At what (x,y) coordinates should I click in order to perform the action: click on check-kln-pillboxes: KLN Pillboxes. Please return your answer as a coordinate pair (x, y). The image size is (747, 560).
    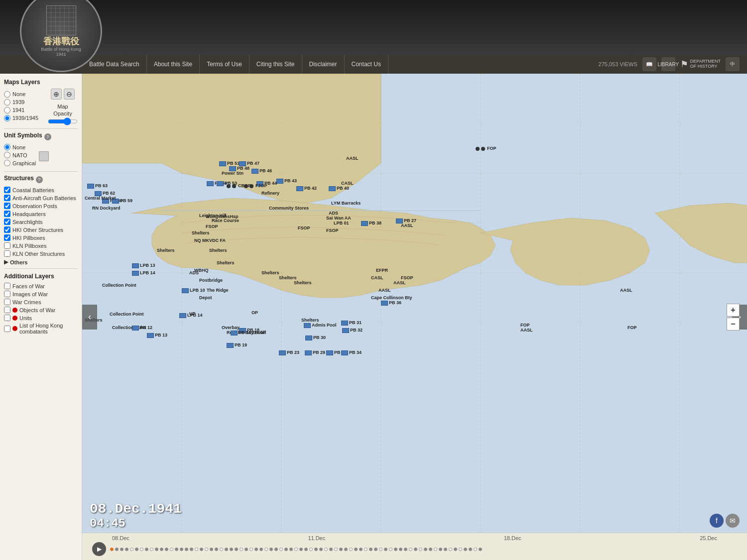
    Looking at the image, I should click on (41, 246).